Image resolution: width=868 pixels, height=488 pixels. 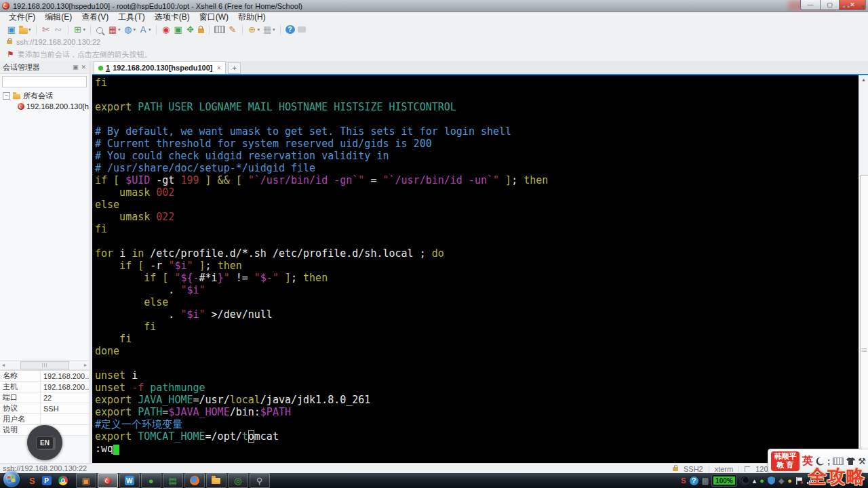 I want to click on app-circle-icon-button: ◎, so click(x=238, y=481).